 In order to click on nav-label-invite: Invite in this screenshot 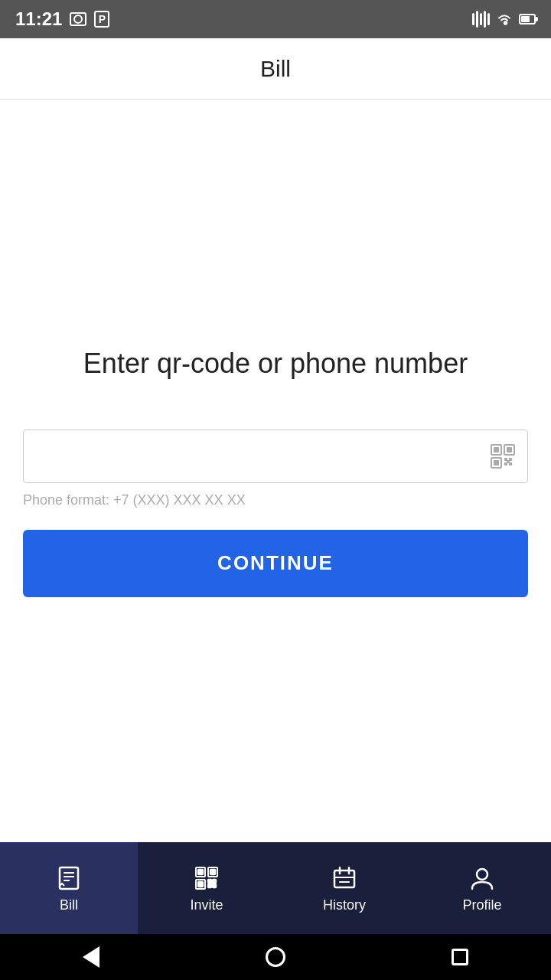, I will do `click(207, 905)`.